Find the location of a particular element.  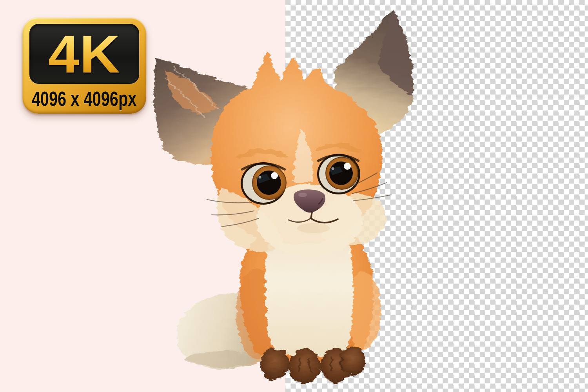

badge-screen: 4K is located at coordinates (84, 54).